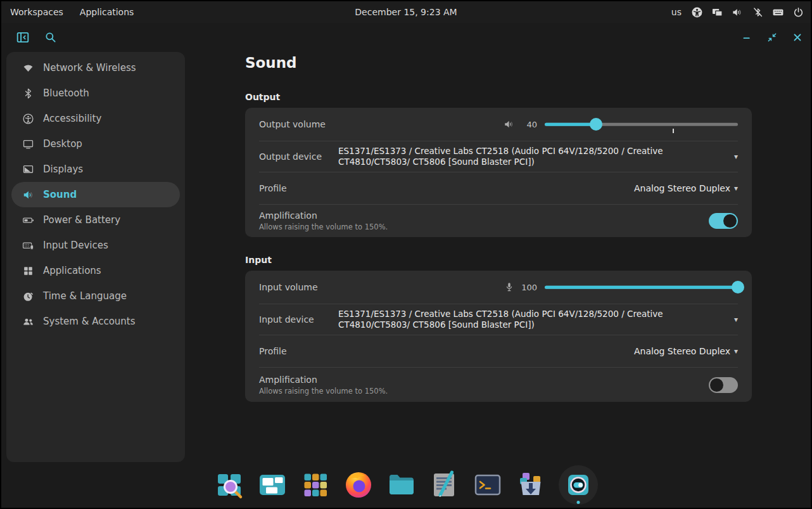 The height and width of the screenshot is (509, 812). I want to click on input-device-row: Input device ES1371/ES1373 / Creative La…, so click(498, 319).